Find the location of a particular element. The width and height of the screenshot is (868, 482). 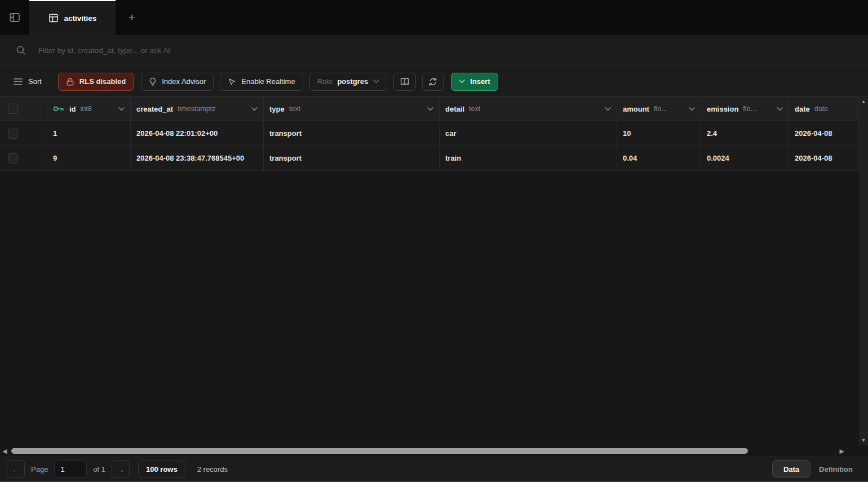

column-header-created_at: created_attimestamptz is located at coordinates (197, 109).